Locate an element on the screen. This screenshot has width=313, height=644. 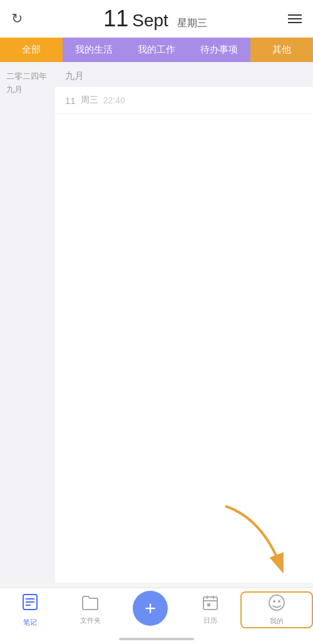
notes-icon is located at coordinates (30, 604).